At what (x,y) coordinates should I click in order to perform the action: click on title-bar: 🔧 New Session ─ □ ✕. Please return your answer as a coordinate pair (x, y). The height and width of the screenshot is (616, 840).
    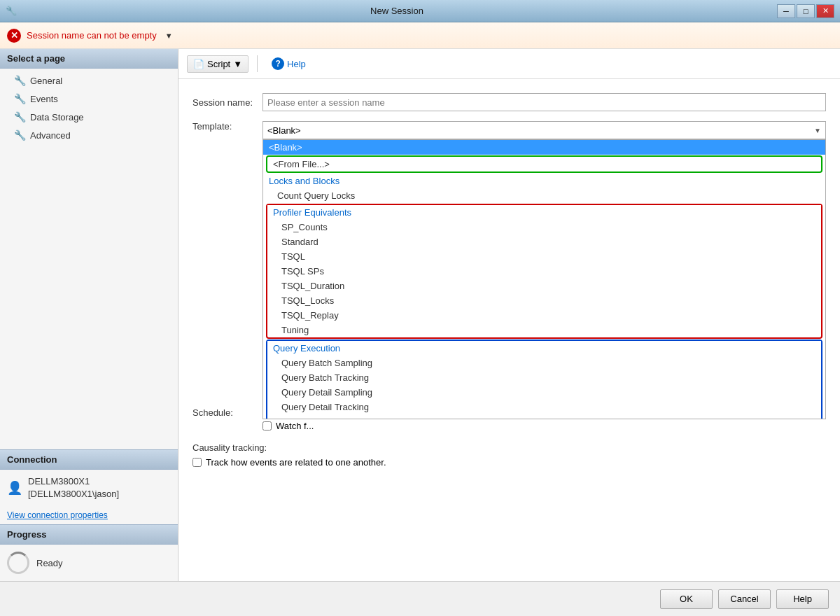
    Looking at the image, I should click on (420, 11).